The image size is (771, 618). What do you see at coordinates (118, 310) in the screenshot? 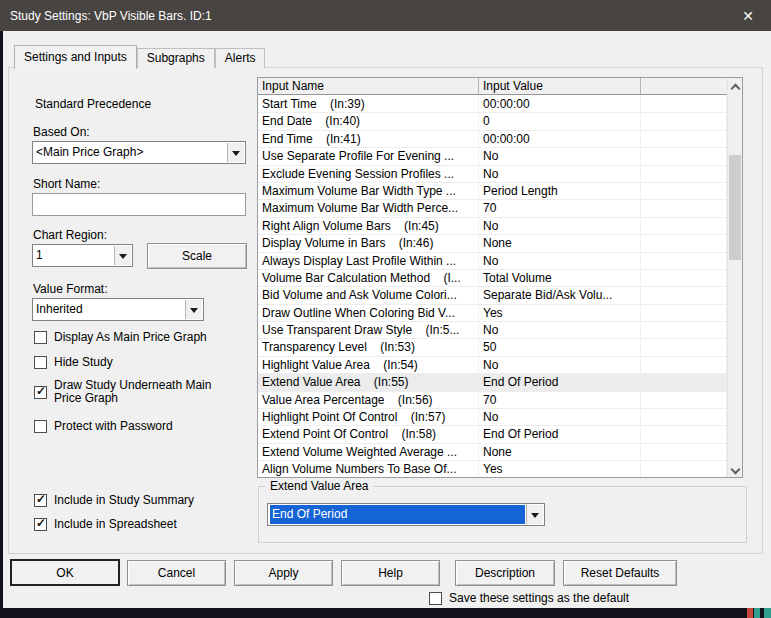
I see `value-format-dropdown: Inherited` at bounding box center [118, 310].